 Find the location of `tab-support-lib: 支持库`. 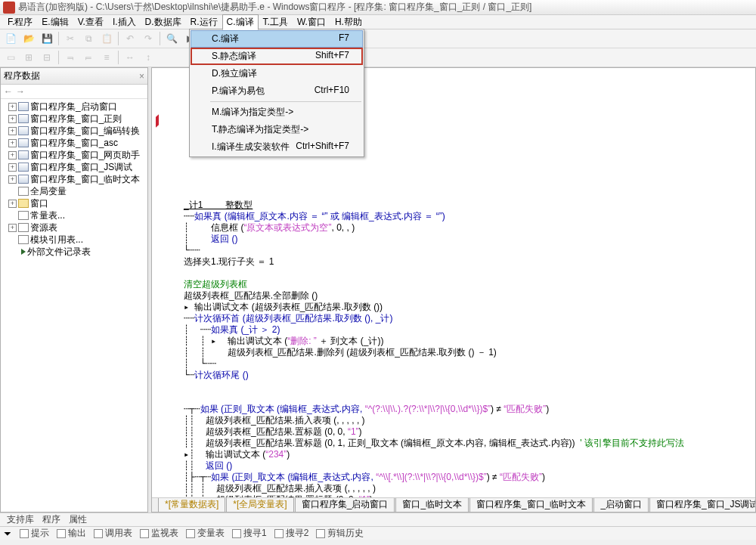

tab-support-lib: 支持库 is located at coordinates (20, 520).